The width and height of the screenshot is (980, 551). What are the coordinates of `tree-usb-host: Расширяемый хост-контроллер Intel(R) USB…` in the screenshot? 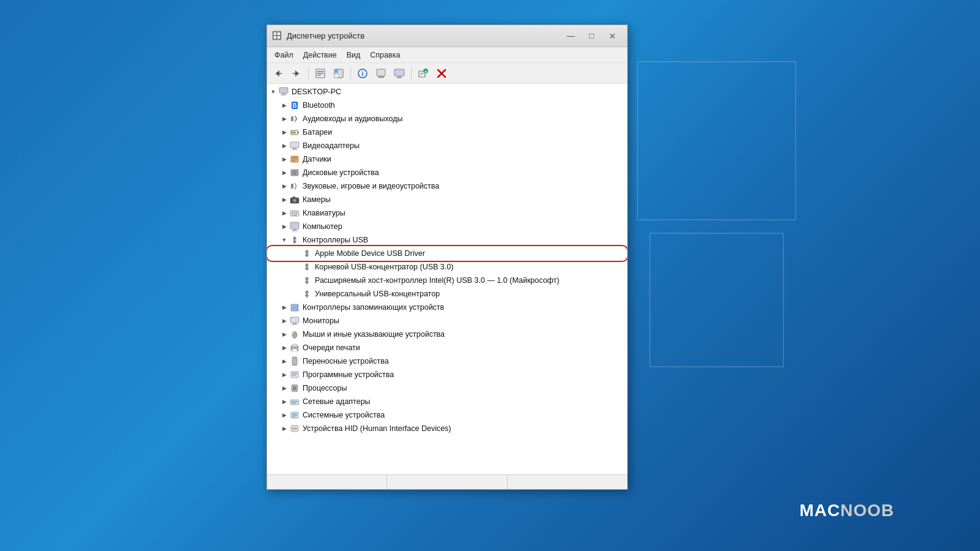 It's located at (447, 280).